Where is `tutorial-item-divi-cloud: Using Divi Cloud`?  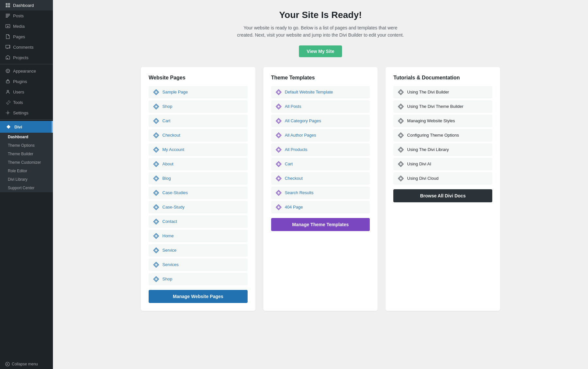 tutorial-item-divi-cloud: Using Divi Cloud is located at coordinates (443, 178).